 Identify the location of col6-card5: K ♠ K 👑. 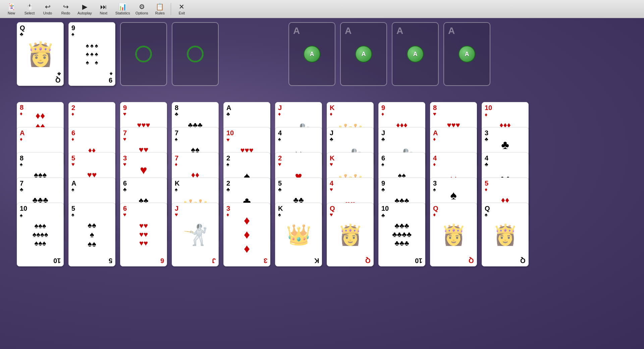
(299, 235).